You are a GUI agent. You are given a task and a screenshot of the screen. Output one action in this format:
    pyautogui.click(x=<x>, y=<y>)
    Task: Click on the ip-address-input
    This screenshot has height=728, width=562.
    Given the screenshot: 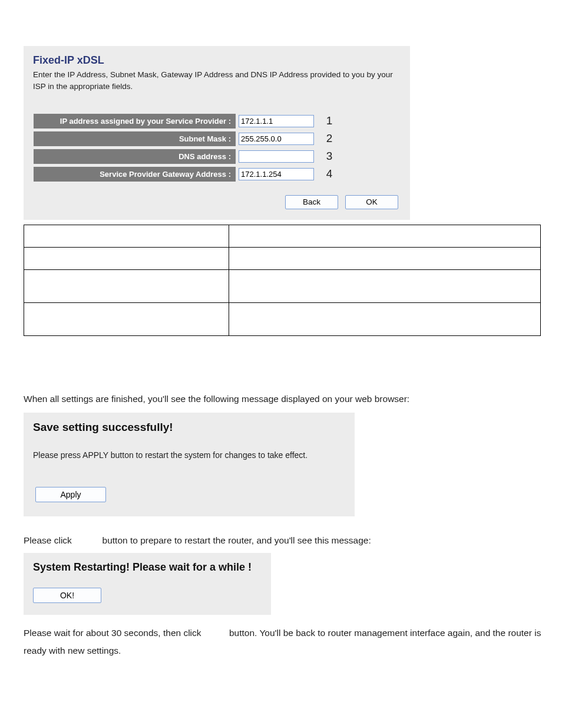 What is the action you would take?
    pyautogui.click(x=276, y=121)
    